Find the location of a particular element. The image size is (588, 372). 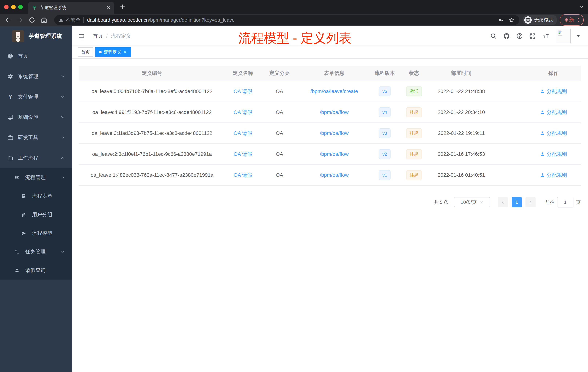

annotation-title: 流程模型 - 定义列表 is located at coordinates (295, 38).